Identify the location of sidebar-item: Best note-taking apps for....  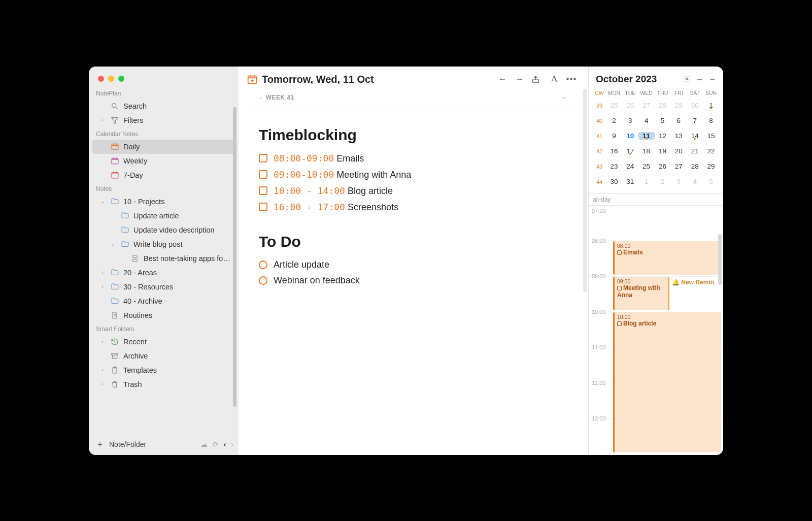
(163, 258).